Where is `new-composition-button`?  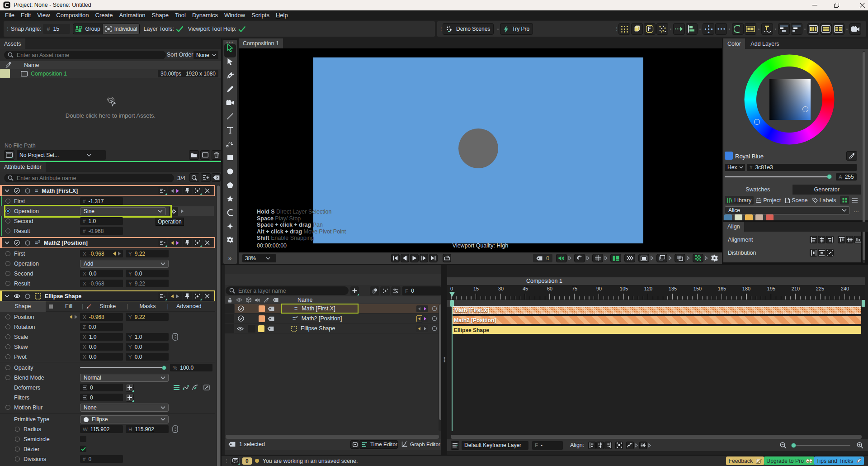 new-composition-button is located at coordinates (205, 155).